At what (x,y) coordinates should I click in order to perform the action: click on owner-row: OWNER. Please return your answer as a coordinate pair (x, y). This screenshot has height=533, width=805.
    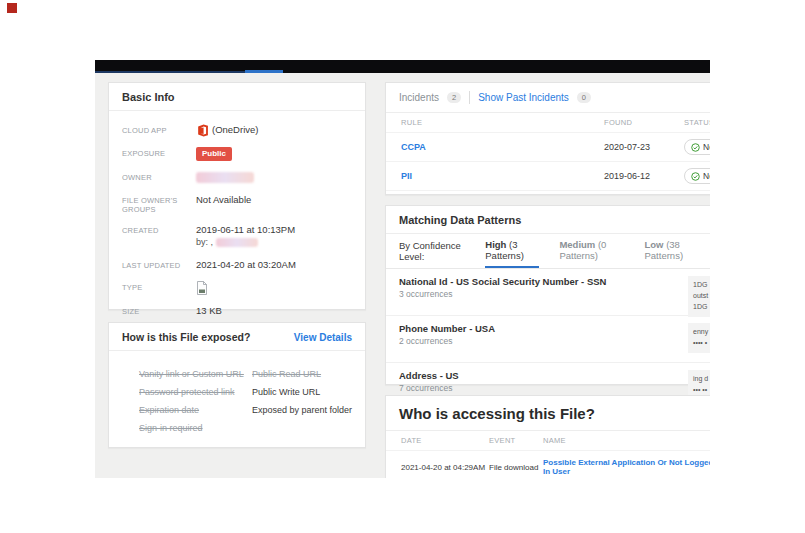
    Looking at the image, I should click on (237, 177).